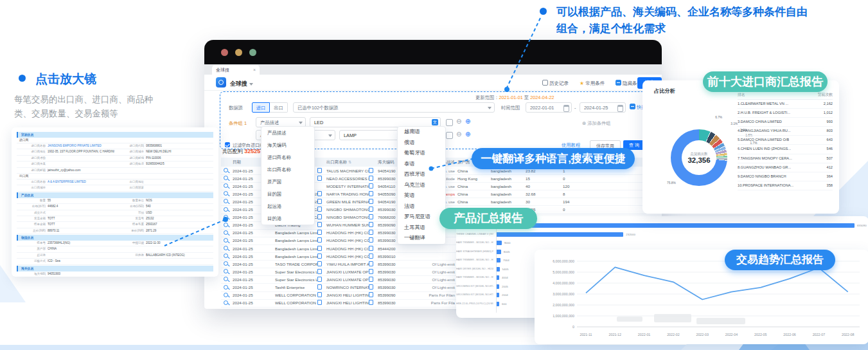 This screenshot has width=868, height=350. What do you see at coordinates (785, 168) in the screenshot?
I see `top-importer-row: 8.GUANGZHOU WANBAO GR...412` at bounding box center [785, 168].